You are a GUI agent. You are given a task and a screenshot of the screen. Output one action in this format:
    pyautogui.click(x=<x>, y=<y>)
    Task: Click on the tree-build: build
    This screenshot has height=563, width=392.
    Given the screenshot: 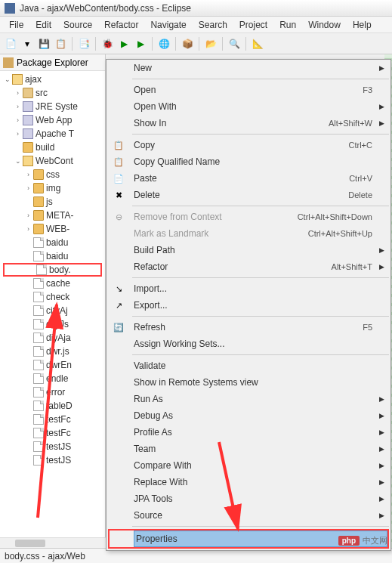 What is the action you would take?
    pyautogui.click(x=53, y=147)
    